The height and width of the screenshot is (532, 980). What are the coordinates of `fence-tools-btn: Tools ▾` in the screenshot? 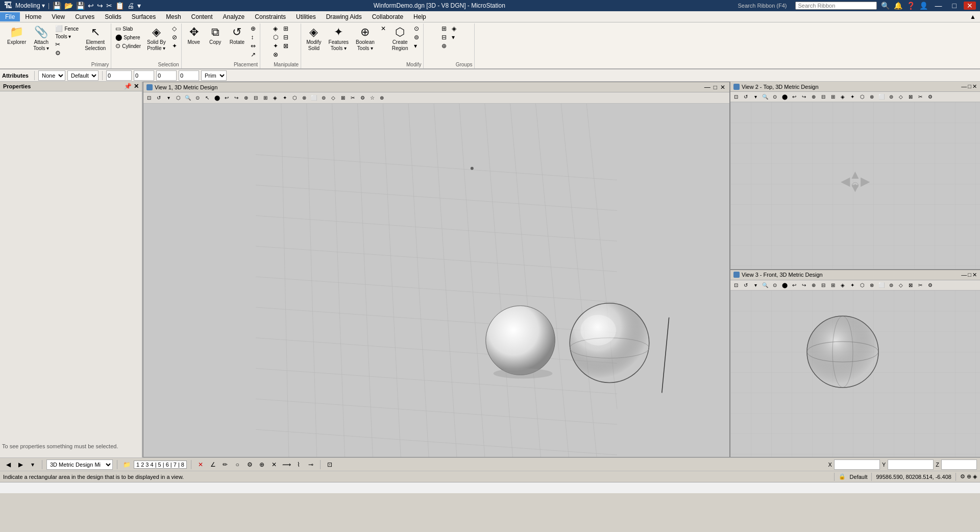 It's located at (67, 37).